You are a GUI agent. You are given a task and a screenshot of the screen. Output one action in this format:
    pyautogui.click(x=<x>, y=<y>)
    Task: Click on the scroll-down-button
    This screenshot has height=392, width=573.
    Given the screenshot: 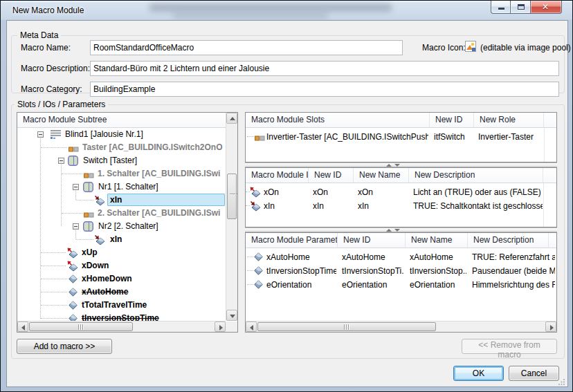 What is the action you would take?
    pyautogui.click(x=232, y=315)
    